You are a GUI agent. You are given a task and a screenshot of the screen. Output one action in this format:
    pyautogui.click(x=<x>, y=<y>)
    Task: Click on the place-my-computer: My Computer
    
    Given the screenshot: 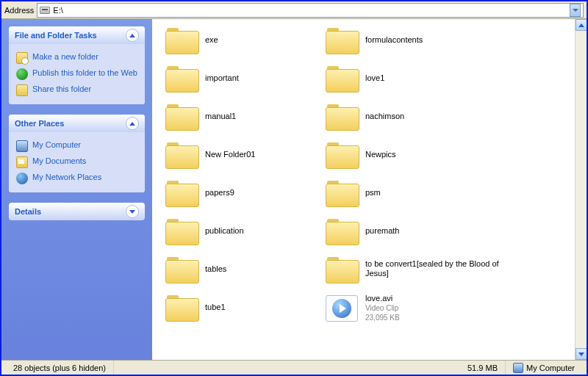 What is the action you would take?
    pyautogui.click(x=76, y=146)
    